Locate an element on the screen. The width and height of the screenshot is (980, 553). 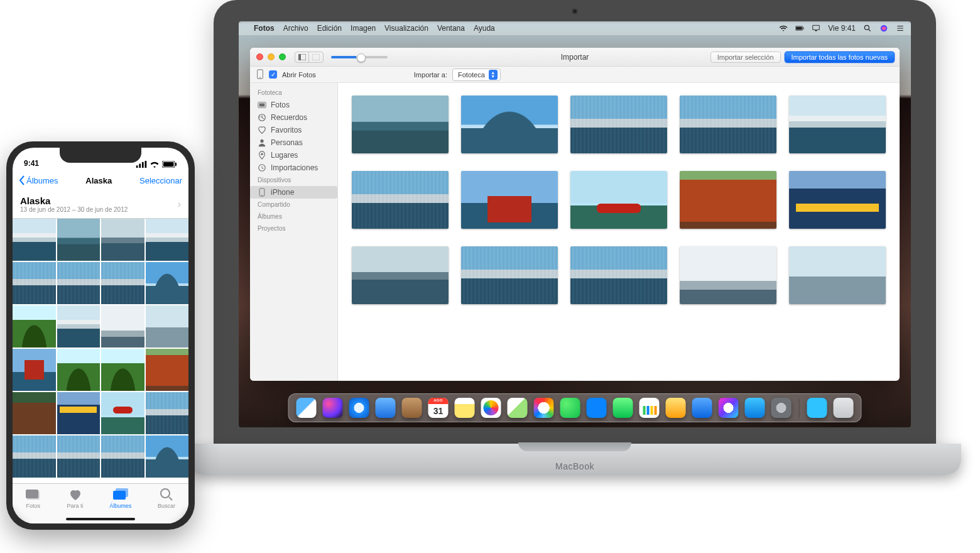
tab-photos: Fotos is located at coordinates (33, 498).